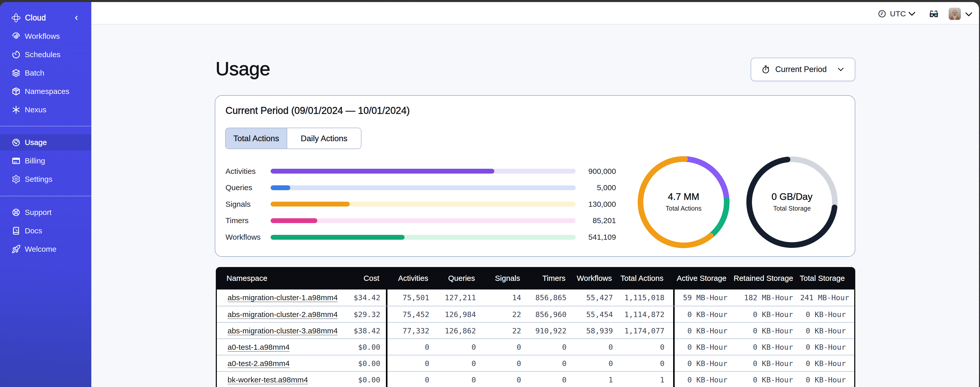  Describe the element at coordinates (765, 69) in the screenshot. I see `stopwatch-icon` at that location.